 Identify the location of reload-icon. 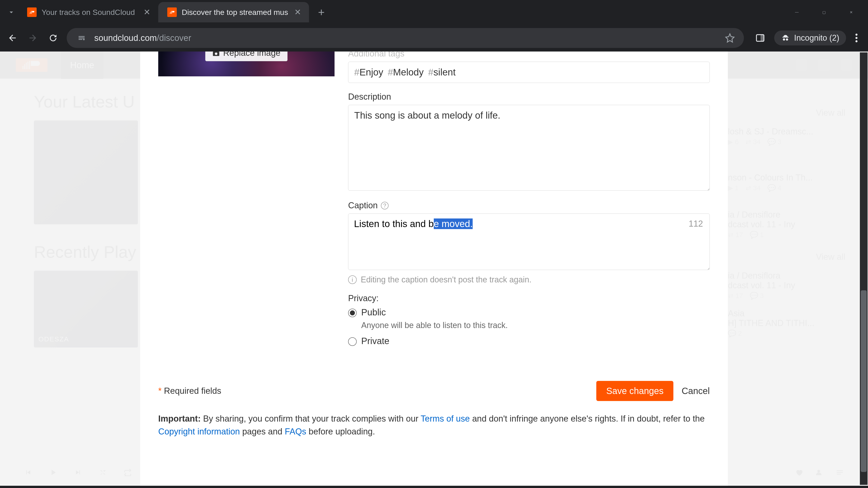
(53, 38).